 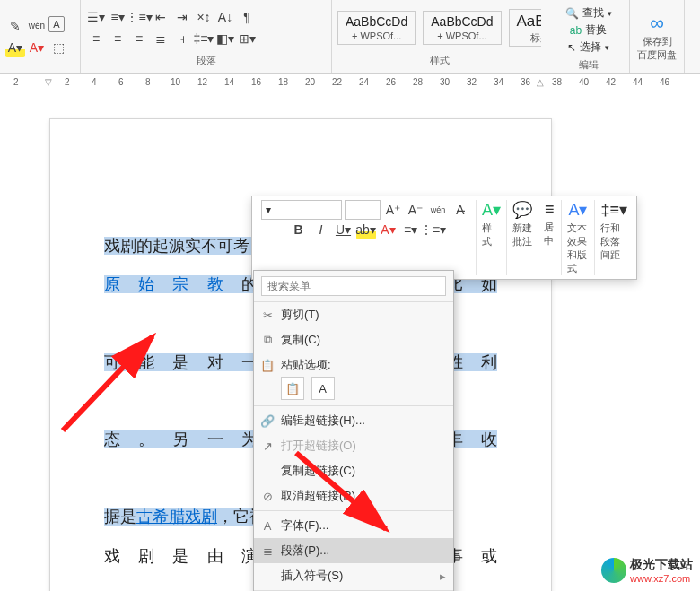 What do you see at coordinates (161, 39) in the screenshot?
I see `justify-icon: ≣` at bounding box center [161, 39].